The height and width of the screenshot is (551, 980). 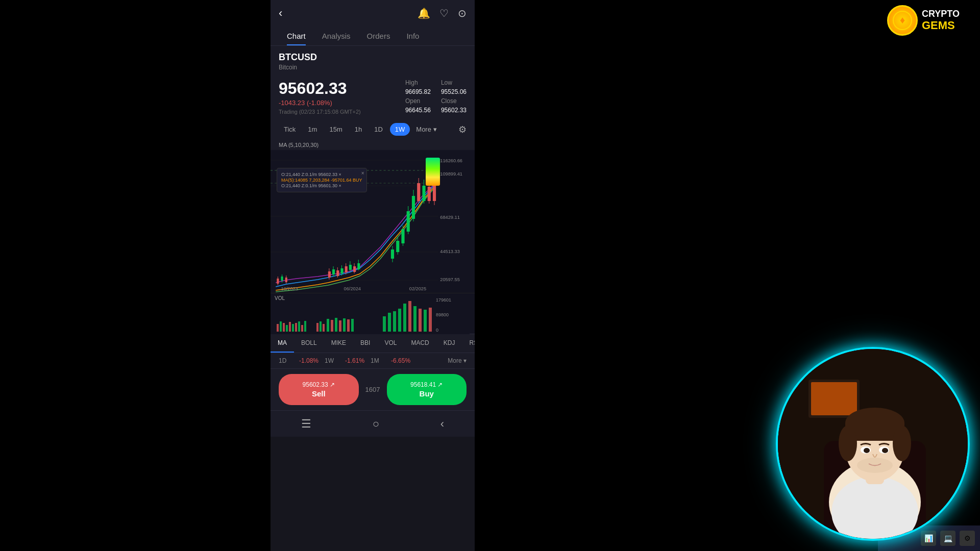 I want to click on time-1d: 1D, so click(x=379, y=130).